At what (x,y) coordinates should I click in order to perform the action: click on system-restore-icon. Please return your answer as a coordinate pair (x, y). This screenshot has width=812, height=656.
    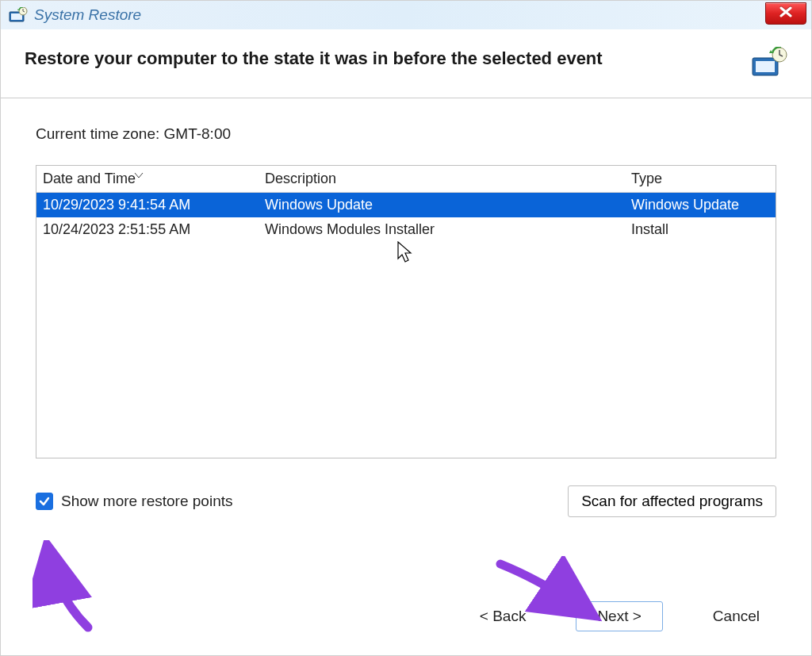
    Looking at the image, I should click on (18, 15).